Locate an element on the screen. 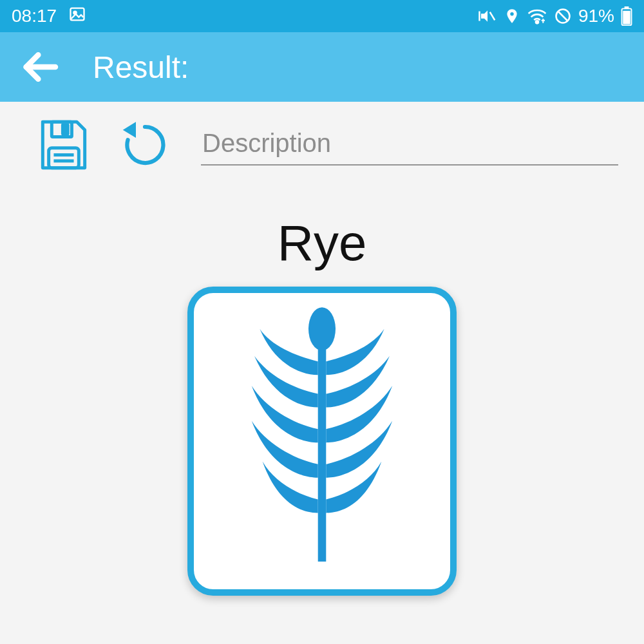 Image resolution: width=644 pixels, height=644 pixels. description-input is located at coordinates (410, 146).